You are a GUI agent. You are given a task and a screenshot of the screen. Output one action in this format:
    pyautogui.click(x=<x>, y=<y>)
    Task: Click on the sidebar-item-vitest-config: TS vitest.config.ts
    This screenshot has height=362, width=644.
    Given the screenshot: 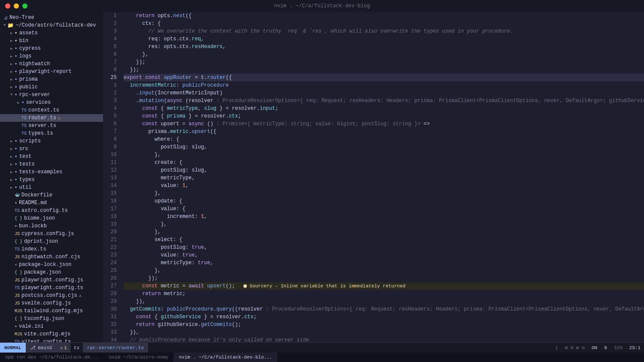 What is the action you would take?
    pyautogui.click(x=52, y=340)
    